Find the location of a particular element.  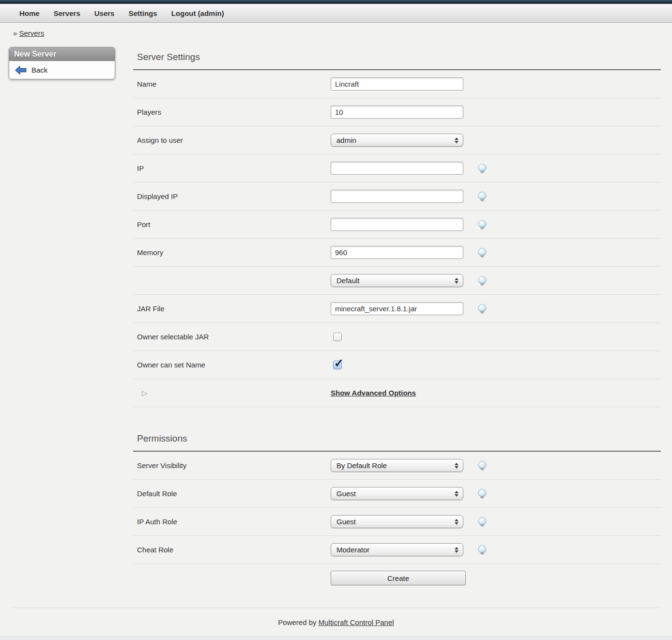

row-owner-can-set-name: Owner can set Name is located at coordinates (397, 365).